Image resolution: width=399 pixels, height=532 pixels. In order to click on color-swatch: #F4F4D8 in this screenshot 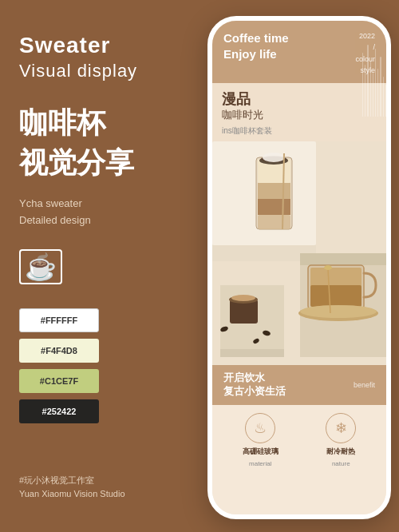, I will do `click(84, 351)`.